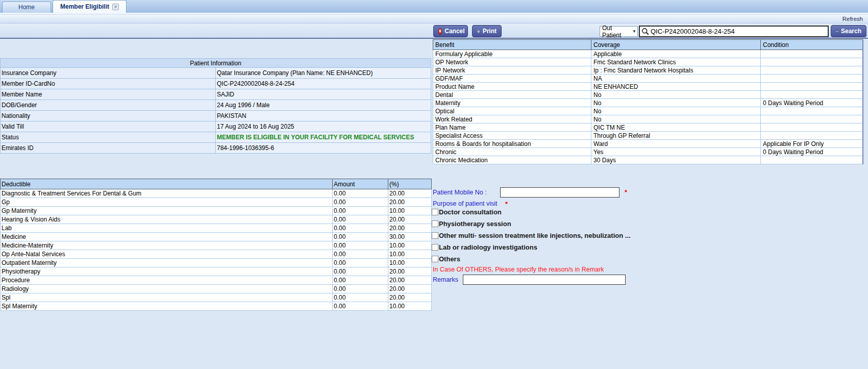  I want to click on purpose-option-other-multi-session: Other multi- session treatment like inje…, so click(531, 236).